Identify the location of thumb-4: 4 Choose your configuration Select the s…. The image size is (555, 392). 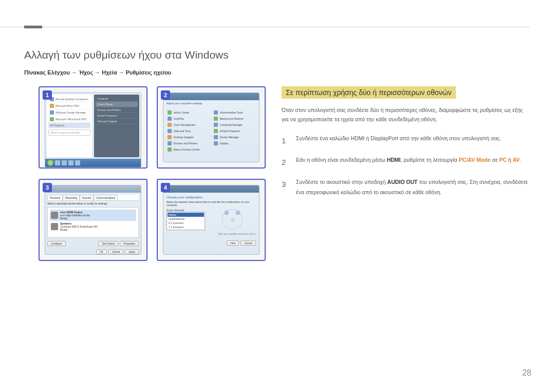
(211, 220).